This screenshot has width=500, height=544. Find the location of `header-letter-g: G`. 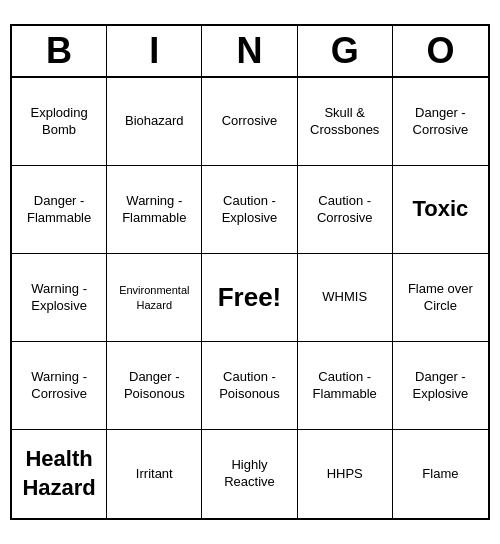

header-letter-g: G is located at coordinates (346, 51).